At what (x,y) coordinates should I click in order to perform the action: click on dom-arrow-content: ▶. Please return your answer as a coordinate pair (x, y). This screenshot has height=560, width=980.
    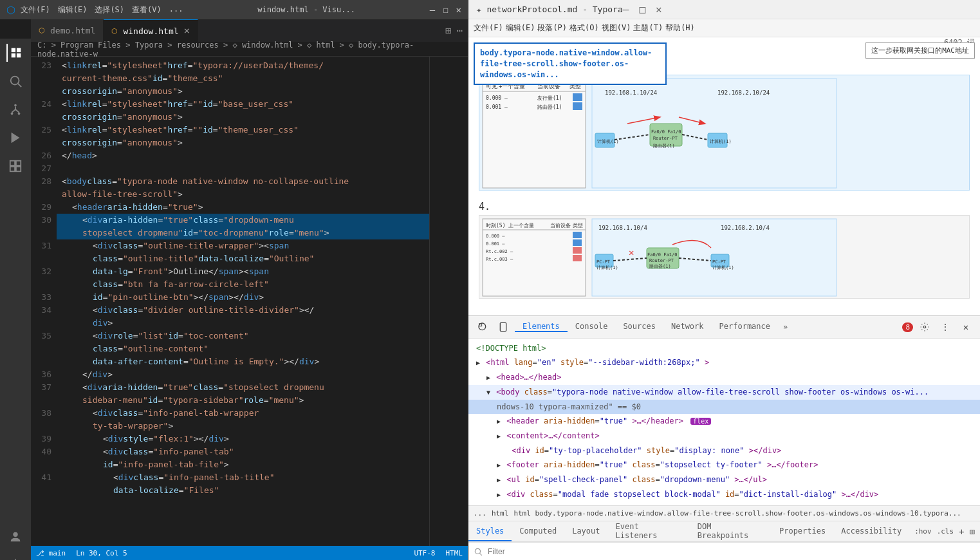
    Looking at the image, I should click on (499, 436).